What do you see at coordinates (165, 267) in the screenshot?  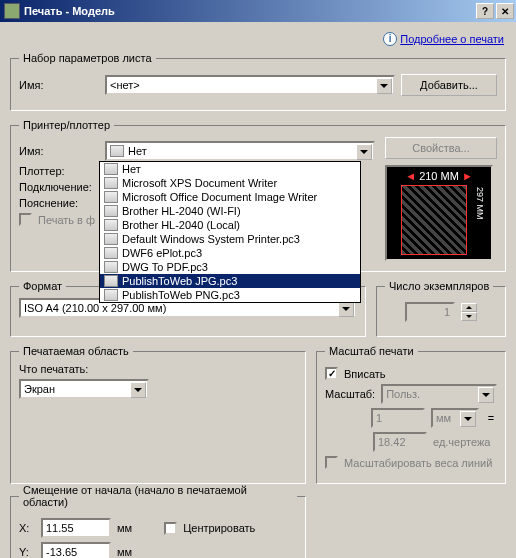 I see `printer-option-label: DWG To PDF.pc3` at bounding box center [165, 267].